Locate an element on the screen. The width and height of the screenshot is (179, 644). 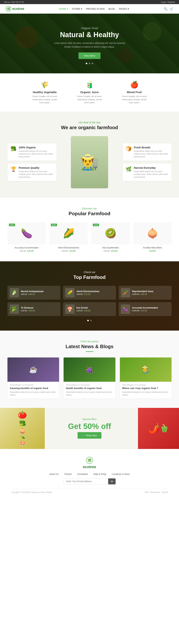
footer-logo-icon: 🌿 is located at coordinates (89, 460).